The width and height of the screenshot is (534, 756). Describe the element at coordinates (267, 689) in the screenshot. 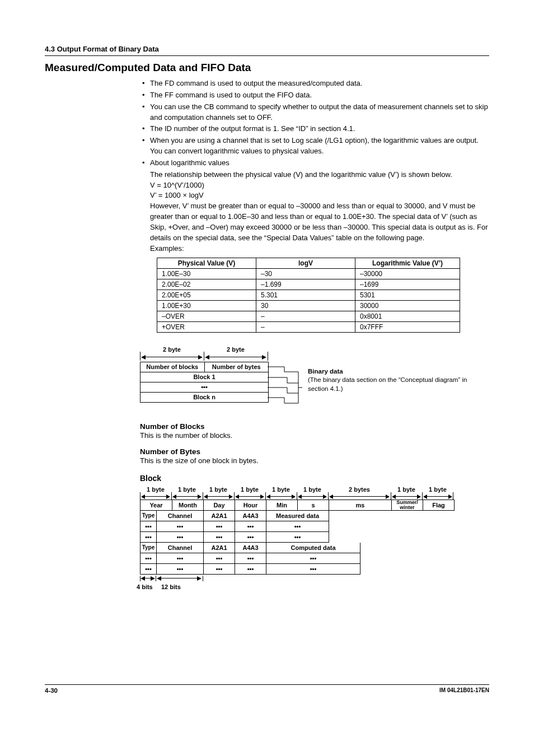

I see `page-footer: 4-30 IM 04L21B01-17EN` at that location.